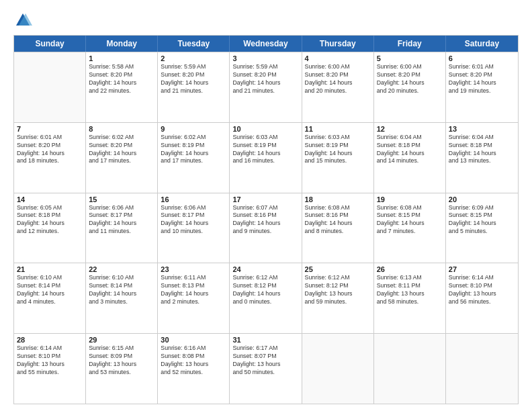  I want to click on cal-cell: 7Sunrise: 6:01 AM Sunset: 8:20 PM Daylig…, so click(50, 158).